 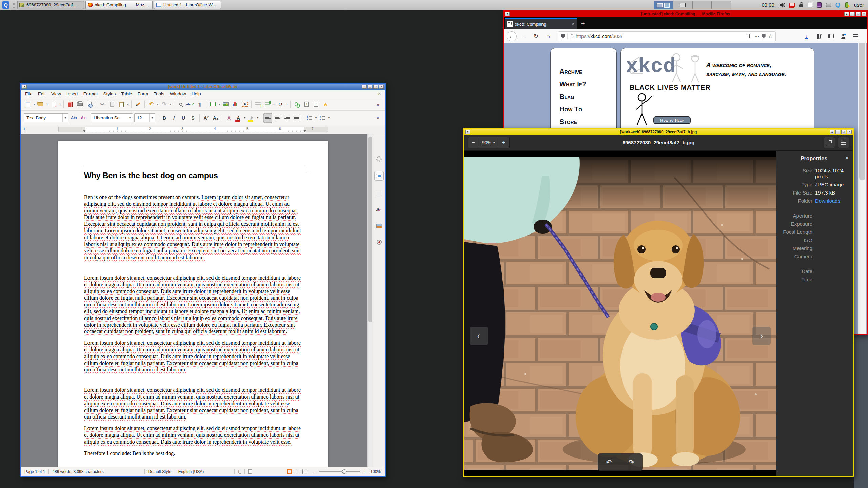 What do you see at coordinates (250, 472) in the screenshot?
I see `unsaved-changes-icon` at bounding box center [250, 472].